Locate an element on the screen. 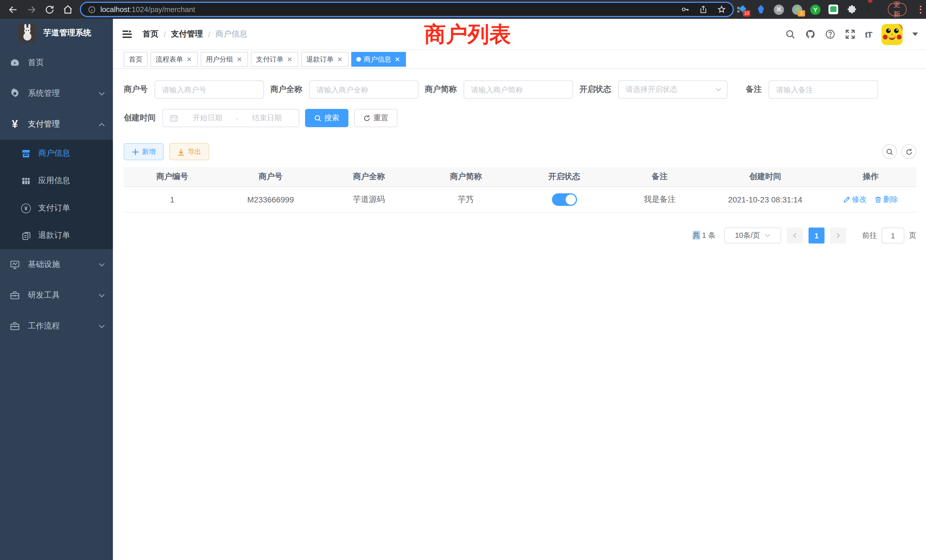 The height and width of the screenshot is (560, 926). sidebar-item-app-info: 应用信息 is located at coordinates (56, 181).